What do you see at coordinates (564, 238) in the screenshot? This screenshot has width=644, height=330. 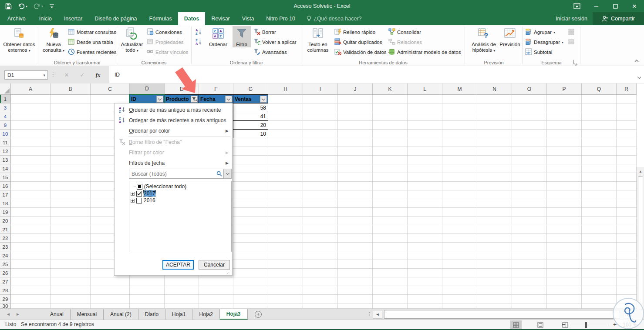 I see `cell-P22` at bounding box center [564, 238].